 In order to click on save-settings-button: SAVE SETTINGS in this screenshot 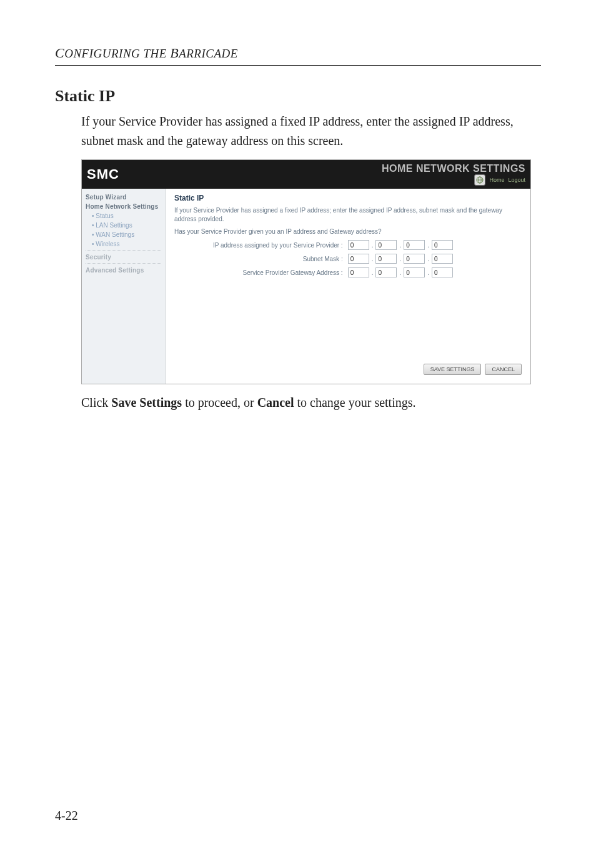, I will do `click(452, 369)`.